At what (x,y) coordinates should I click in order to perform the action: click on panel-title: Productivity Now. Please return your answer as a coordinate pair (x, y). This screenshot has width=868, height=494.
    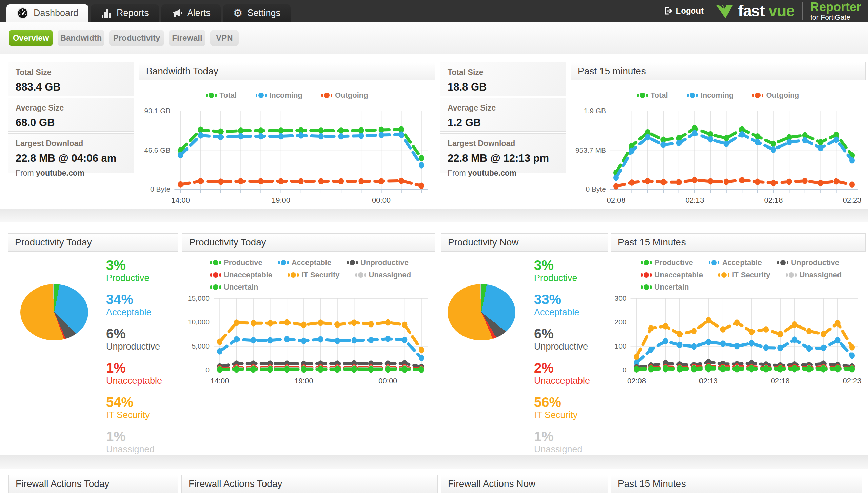
    Looking at the image, I should click on (483, 242).